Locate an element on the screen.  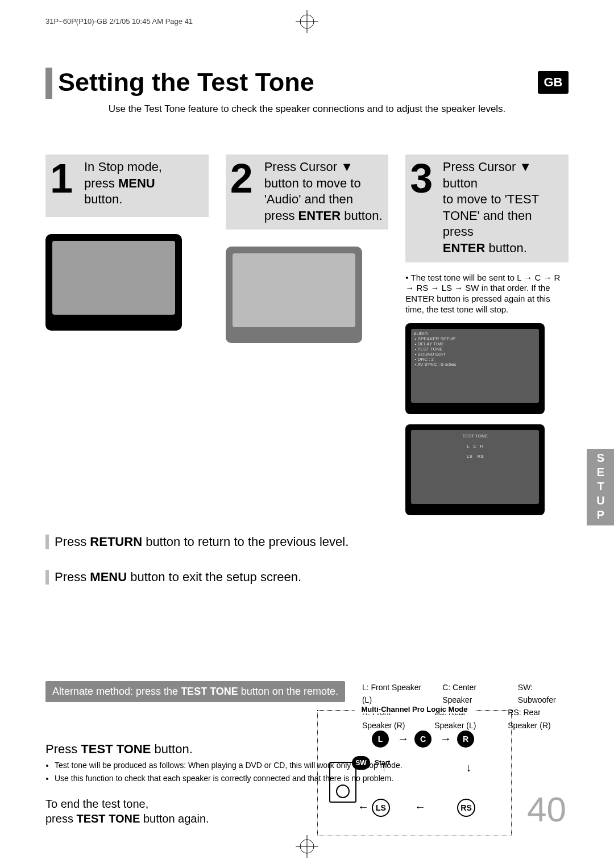
page-title: Setting the Test Tone is located at coordinates (186, 82).